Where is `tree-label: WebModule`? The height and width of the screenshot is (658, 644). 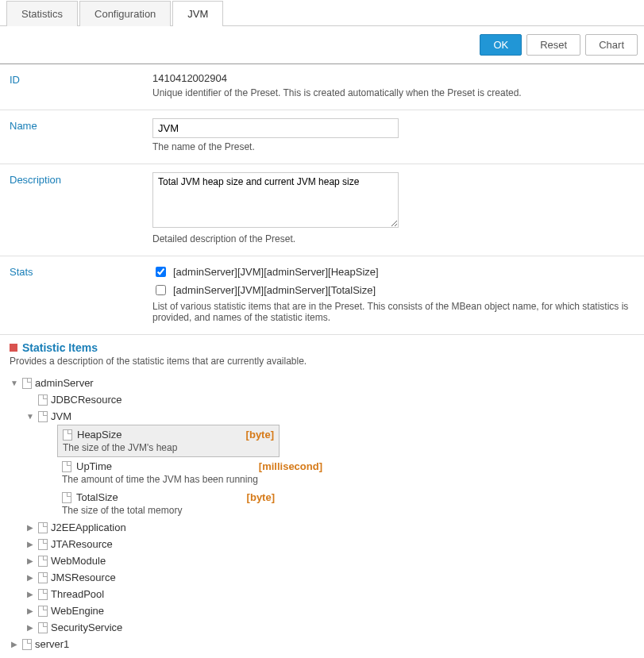
tree-label: WebModule is located at coordinates (78, 560).